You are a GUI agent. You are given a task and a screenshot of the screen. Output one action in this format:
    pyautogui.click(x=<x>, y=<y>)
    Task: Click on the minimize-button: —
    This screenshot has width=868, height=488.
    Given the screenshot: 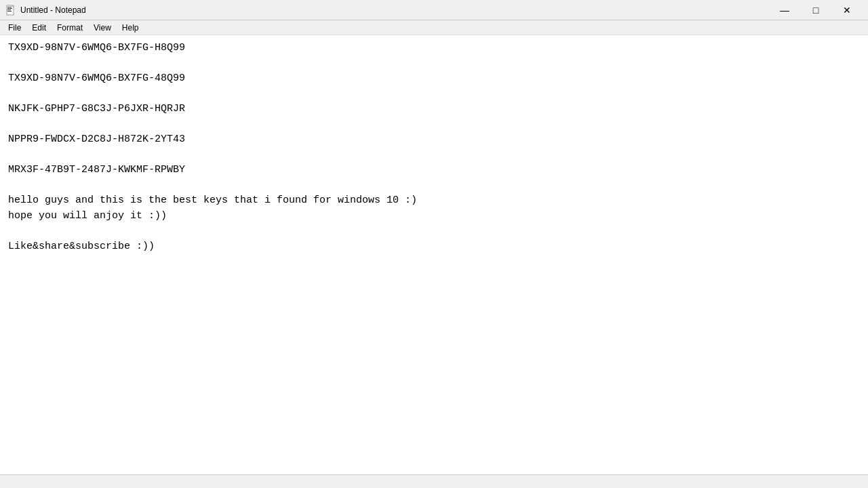 What is the action you would take?
    pyautogui.click(x=785, y=10)
    